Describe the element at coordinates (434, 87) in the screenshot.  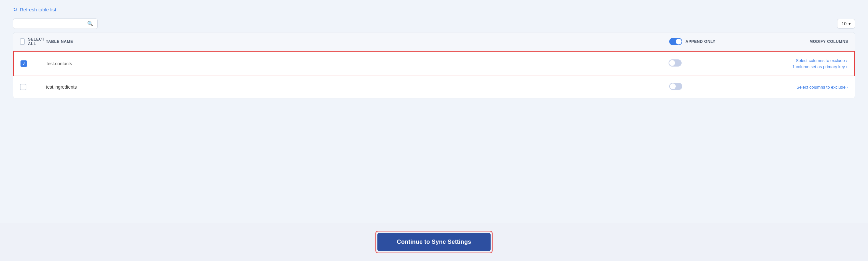
I see `table-row: test.ingredients Select columns to exclu…` at that location.